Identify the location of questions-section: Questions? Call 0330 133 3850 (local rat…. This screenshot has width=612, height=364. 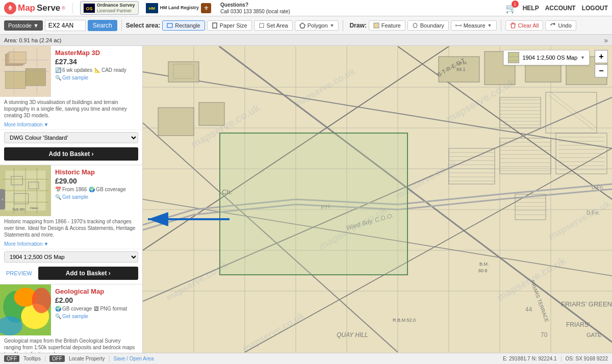
(255, 8).